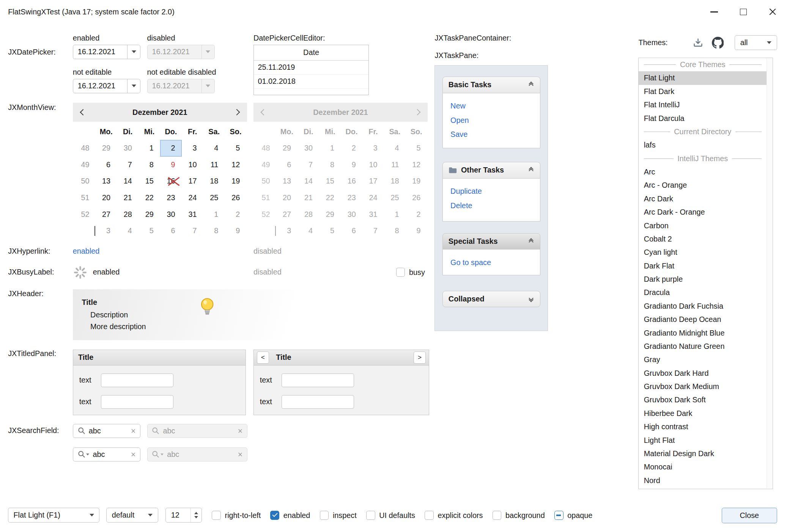 This screenshot has height=532, width=787. I want to click on calendar-day: 17, so click(193, 181).